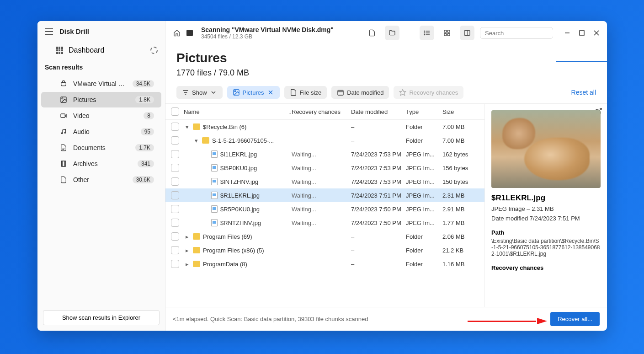 Image resolution: width=644 pixels, height=354 pixels. I want to click on table-row: $I1LEKRL.jpg Waiting... 7/24/2023 7:53 P…, so click(325, 154).